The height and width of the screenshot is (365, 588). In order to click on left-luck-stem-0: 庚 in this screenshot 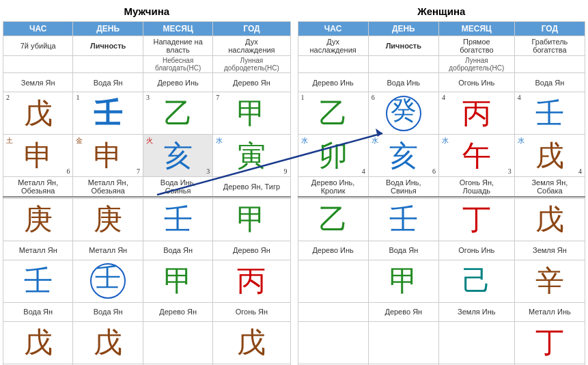, I will do `click(38, 219)`.